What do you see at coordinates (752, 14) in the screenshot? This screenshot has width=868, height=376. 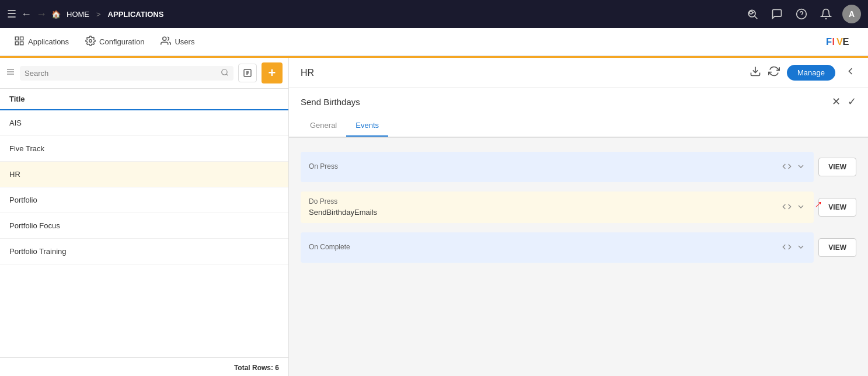 I see `search-topbar-icon` at bounding box center [752, 14].